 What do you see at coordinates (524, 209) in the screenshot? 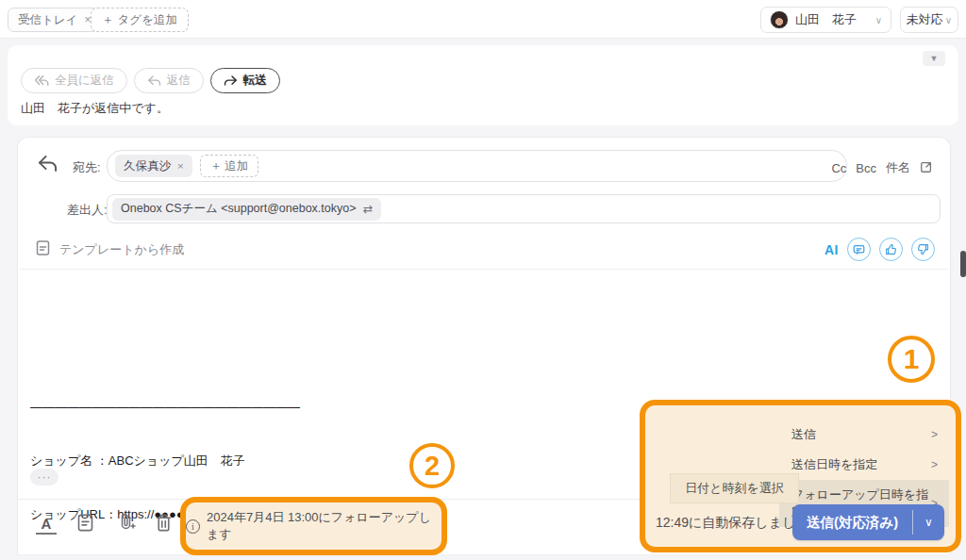
I see `from-field: Onebox CSチーム <support@onebox.tokyo> ⇄` at bounding box center [524, 209].